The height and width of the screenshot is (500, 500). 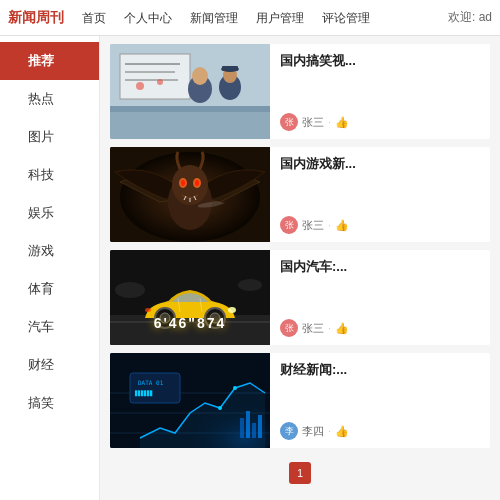 I want to click on news-title-1: 国内游戏新..., so click(x=380, y=164).